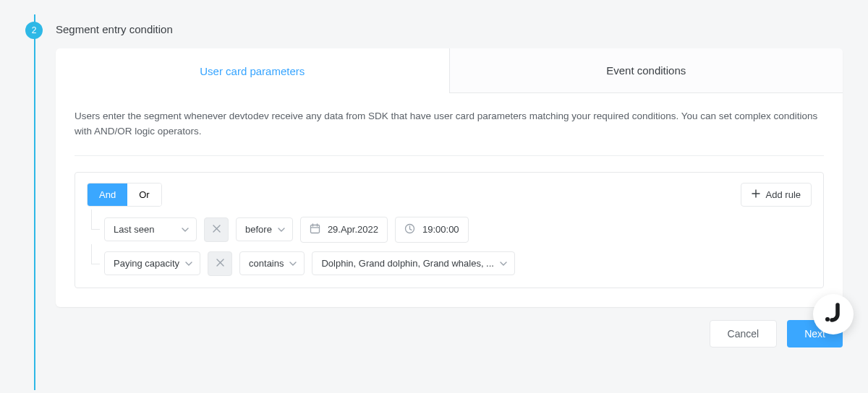 This screenshot has width=868, height=393. Describe the element at coordinates (272, 263) in the screenshot. I see `rule-operator-select: contains` at that location.